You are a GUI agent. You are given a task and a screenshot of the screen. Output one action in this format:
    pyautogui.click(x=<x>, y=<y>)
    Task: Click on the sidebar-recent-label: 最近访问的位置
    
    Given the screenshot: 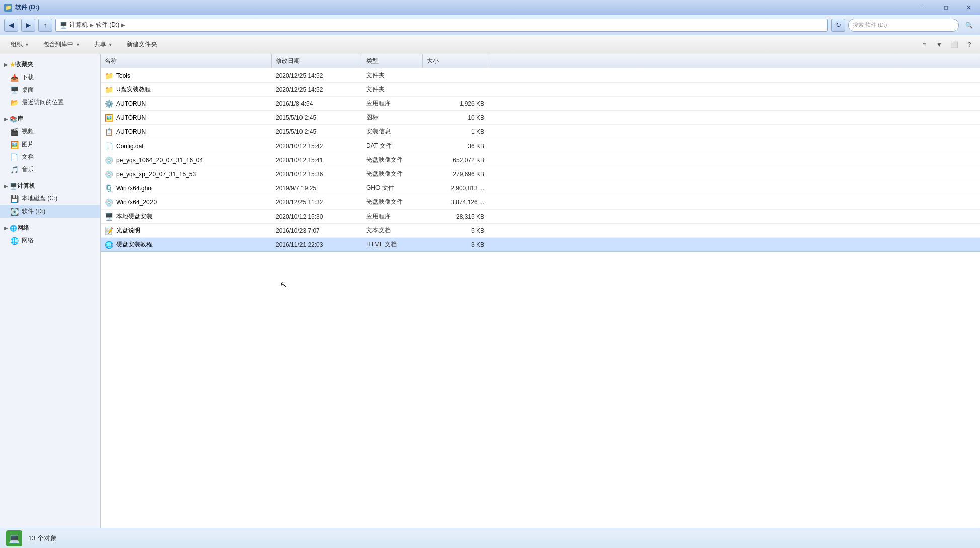 What is the action you would take?
    pyautogui.click(x=43, y=103)
    